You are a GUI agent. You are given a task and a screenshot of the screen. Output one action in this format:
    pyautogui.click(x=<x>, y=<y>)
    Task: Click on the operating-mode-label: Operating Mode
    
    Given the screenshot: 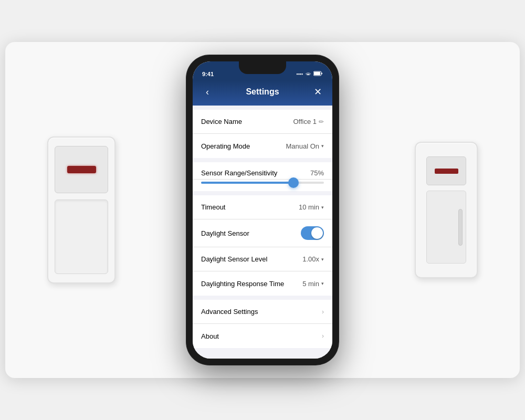 What is the action you would take?
    pyautogui.click(x=226, y=146)
    